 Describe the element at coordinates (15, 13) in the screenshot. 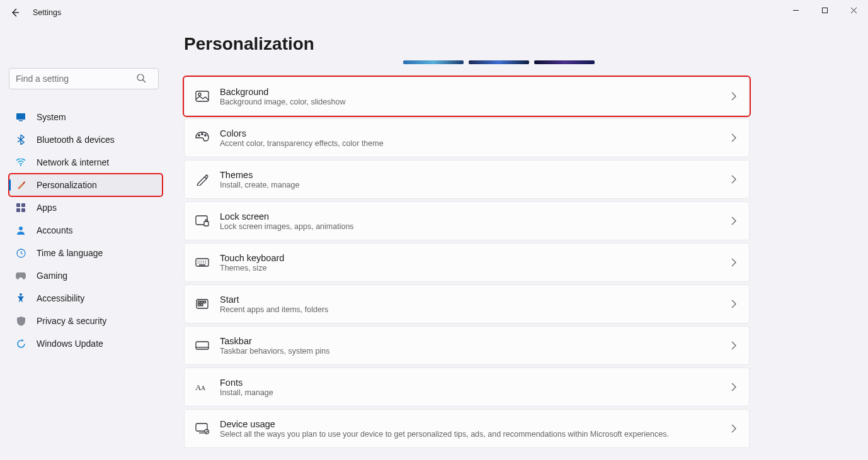

I see `back-button` at that location.